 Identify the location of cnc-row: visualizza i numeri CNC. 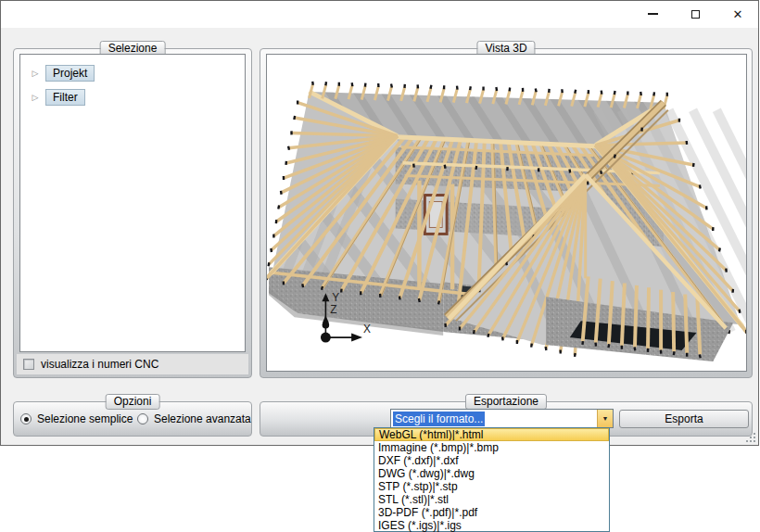
(133, 364).